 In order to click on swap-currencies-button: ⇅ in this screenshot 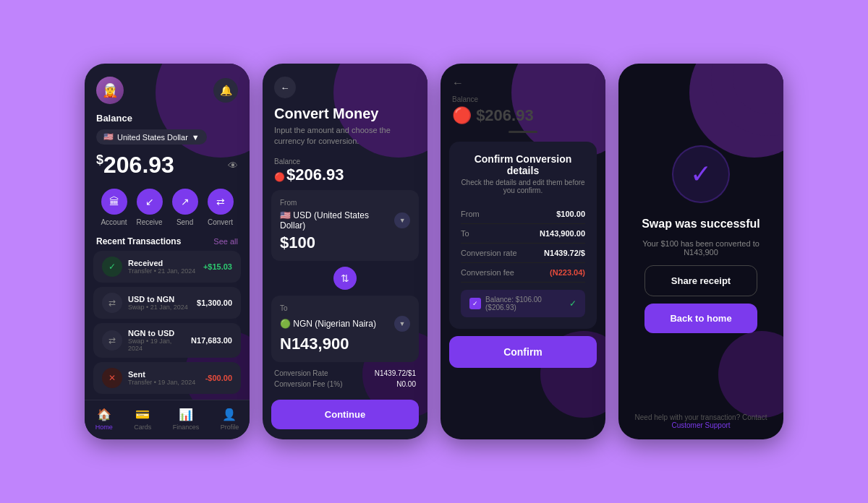, I will do `click(345, 278)`.